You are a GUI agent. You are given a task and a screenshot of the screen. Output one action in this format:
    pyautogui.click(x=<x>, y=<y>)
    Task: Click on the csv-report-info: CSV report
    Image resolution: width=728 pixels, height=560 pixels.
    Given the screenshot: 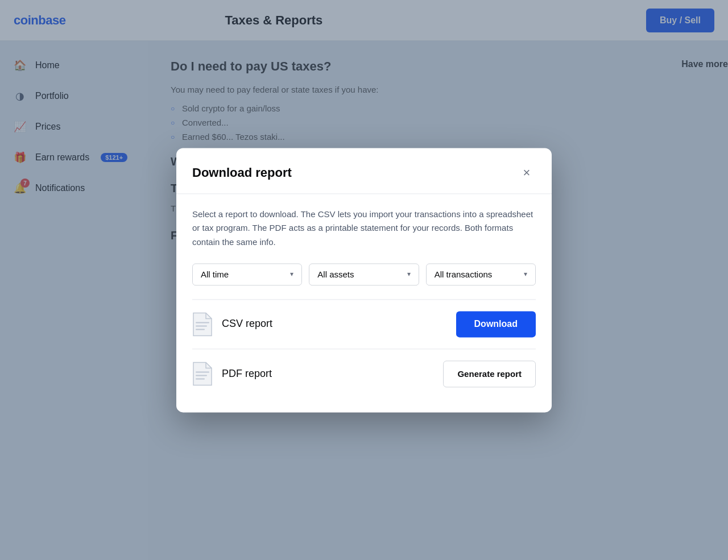 What is the action you would take?
    pyautogui.click(x=232, y=324)
    